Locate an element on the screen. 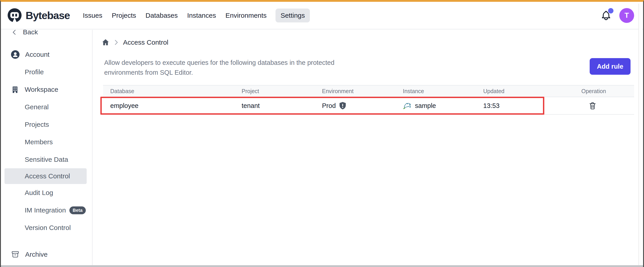 This screenshot has height=267, width=644. nav-item-projects: Projects is located at coordinates (124, 15).